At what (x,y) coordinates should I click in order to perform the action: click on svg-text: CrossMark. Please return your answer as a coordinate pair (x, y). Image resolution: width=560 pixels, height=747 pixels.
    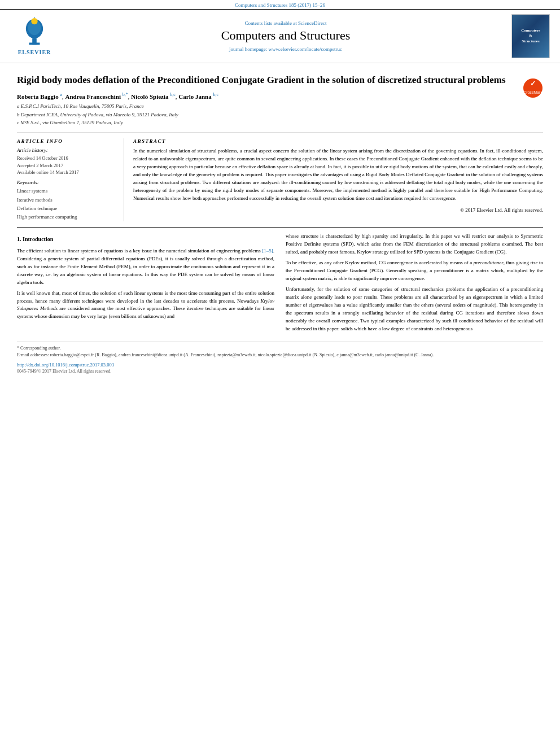
    Looking at the image, I should click on (533, 93).